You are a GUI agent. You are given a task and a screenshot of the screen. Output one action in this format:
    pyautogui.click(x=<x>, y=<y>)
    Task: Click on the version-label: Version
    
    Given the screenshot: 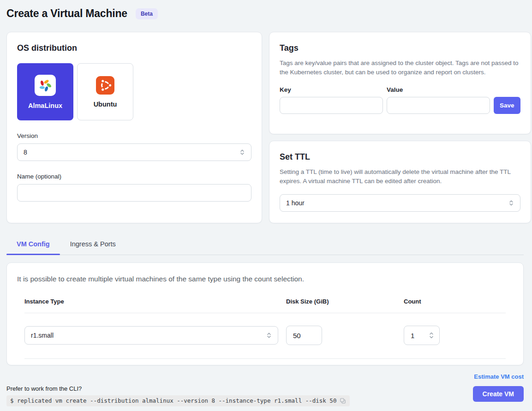 What is the action you would take?
    pyautogui.click(x=134, y=136)
    